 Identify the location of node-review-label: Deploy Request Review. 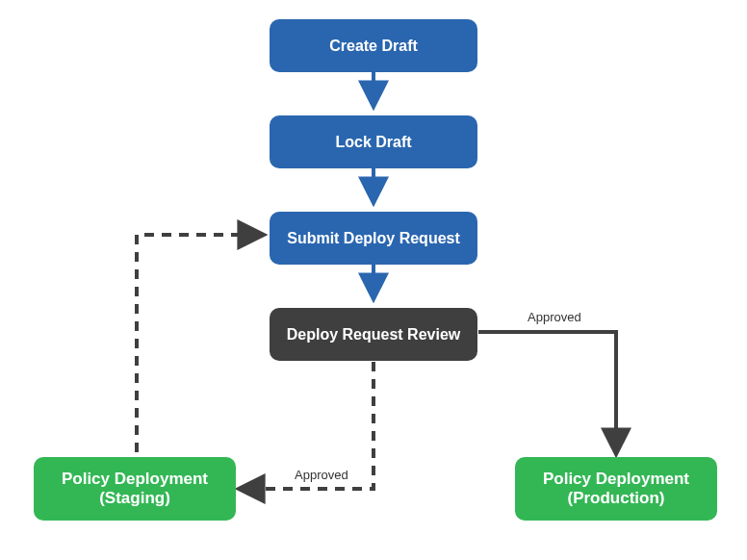
(374, 335).